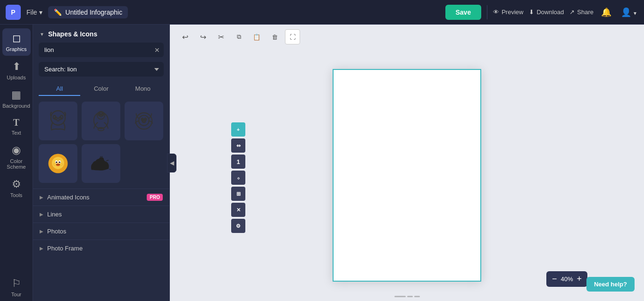 Image resolution: width=644 pixels, height=301 pixels. What do you see at coordinates (17, 188) in the screenshot?
I see `sidebar-item-tools: ⚙ Tools` at bounding box center [17, 188].